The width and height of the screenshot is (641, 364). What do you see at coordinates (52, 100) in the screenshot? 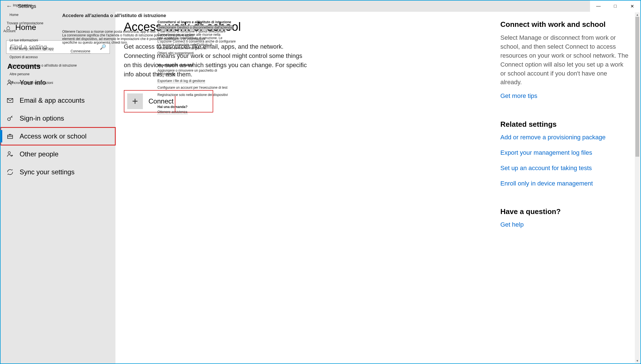
I see `sidebar-item-label: Email & app accounts` at bounding box center [52, 100].